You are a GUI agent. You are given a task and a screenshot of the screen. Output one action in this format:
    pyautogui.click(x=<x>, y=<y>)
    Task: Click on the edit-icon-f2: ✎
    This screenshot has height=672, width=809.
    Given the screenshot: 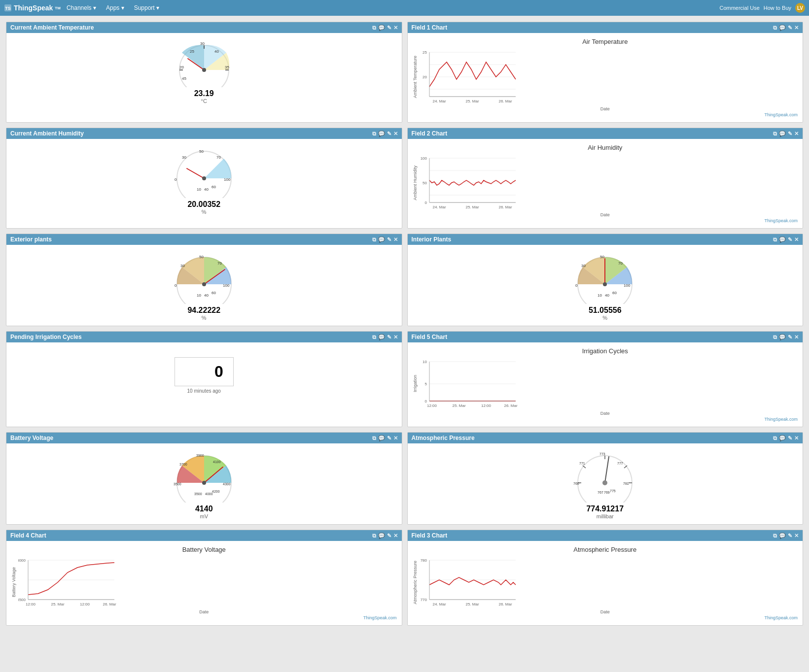 What is the action you would take?
    pyautogui.click(x=790, y=134)
    